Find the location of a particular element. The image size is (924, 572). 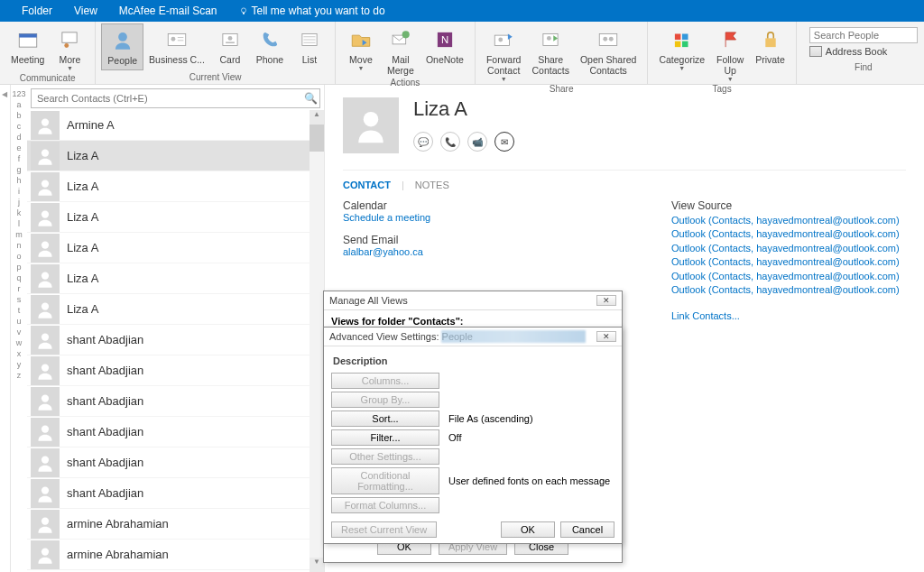

alpha-v: v is located at coordinates (19, 332).